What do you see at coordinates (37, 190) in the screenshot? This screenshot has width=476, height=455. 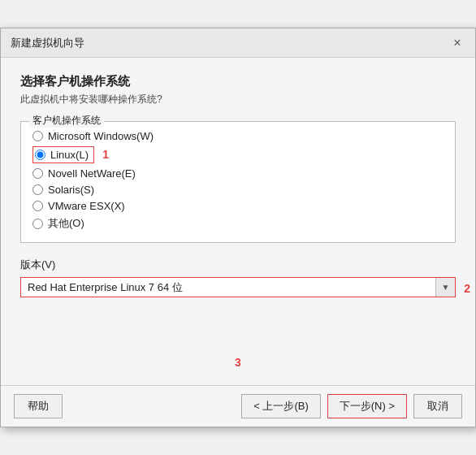 I see `radio-solaris-input` at bounding box center [37, 190].